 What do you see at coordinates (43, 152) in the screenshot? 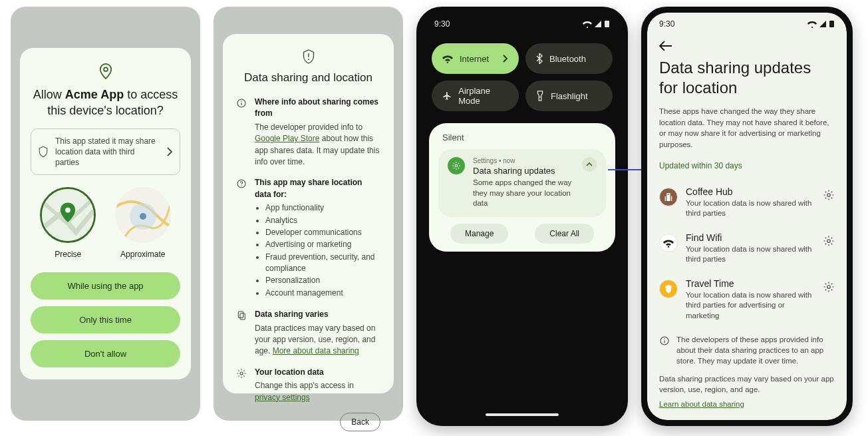
I see `shield-icon` at bounding box center [43, 152].